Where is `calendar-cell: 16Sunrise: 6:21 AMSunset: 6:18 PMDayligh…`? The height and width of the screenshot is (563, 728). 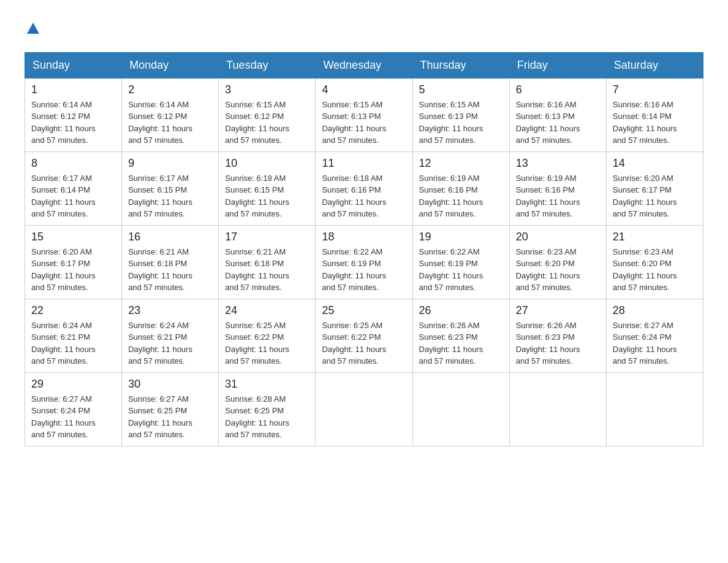
calendar-cell: 16Sunrise: 6:21 AMSunset: 6:18 PMDayligh… is located at coordinates (170, 262).